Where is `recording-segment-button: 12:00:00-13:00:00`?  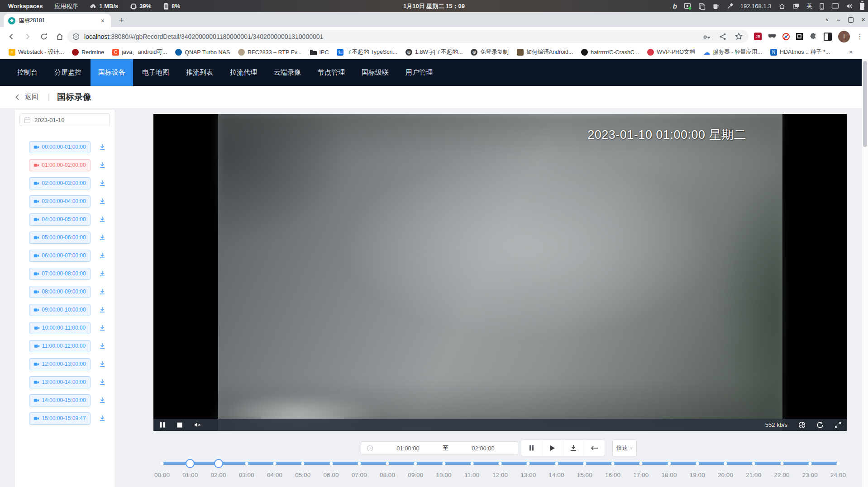
recording-segment-button: 12:00:00-13:00:00 is located at coordinates (60, 364).